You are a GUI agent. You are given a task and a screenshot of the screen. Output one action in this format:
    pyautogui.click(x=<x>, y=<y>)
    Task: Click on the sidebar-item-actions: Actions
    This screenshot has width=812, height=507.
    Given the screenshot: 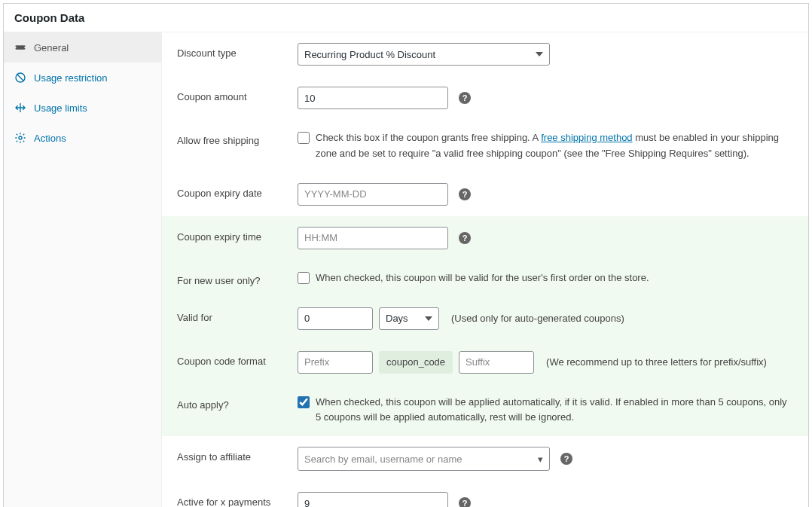 What is the action you would take?
    pyautogui.click(x=83, y=138)
    